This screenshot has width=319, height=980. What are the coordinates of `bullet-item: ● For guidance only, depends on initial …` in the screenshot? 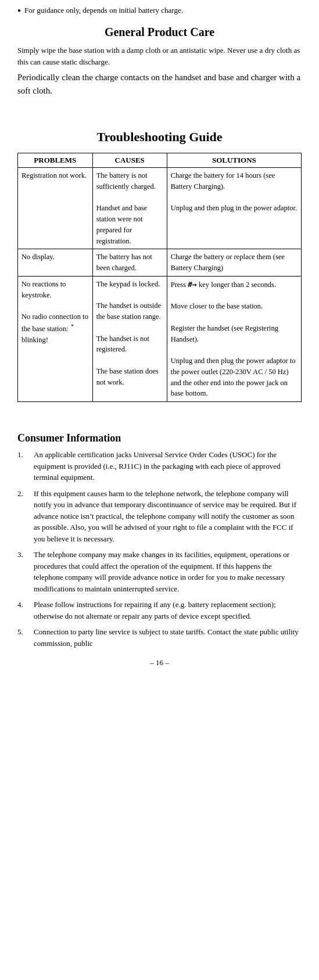 It's located at (159, 10).